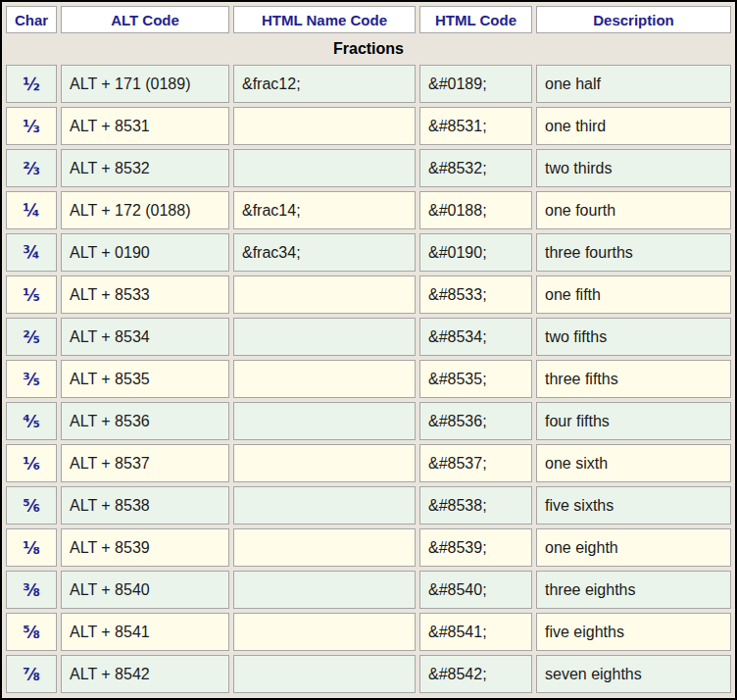 Image resolution: width=737 pixels, height=700 pixels. What do you see at coordinates (476, 337) in the screenshot?
I see `cell-html-code: &#8534;` at bounding box center [476, 337].